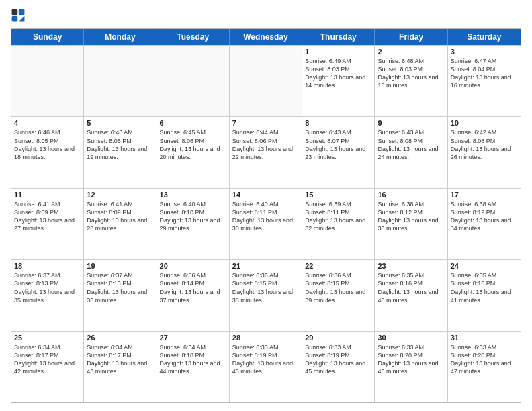 Image resolution: width=532 pixels, height=411 pixels. I want to click on day-header-friday: Friday, so click(411, 37).